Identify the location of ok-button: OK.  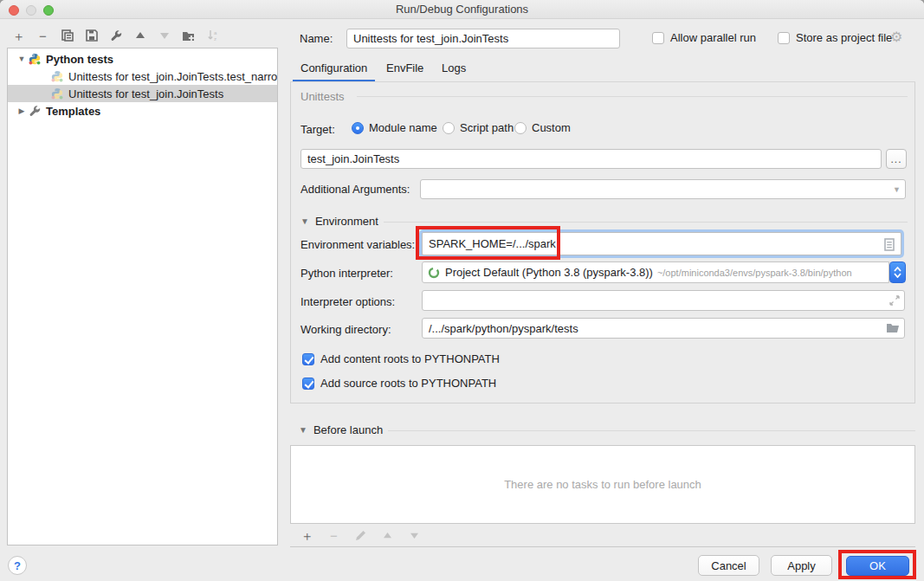
(878, 566).